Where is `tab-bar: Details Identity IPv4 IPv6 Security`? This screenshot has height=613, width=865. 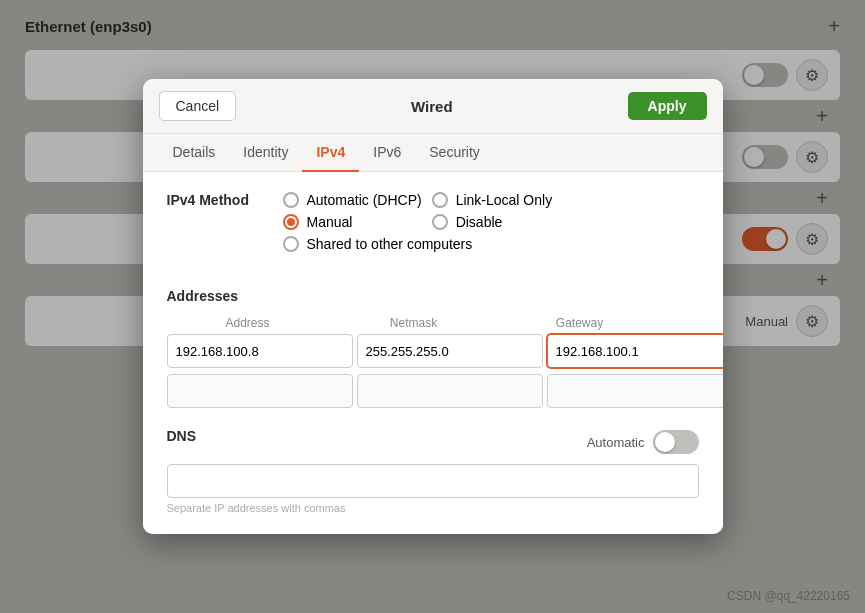
tab-bar: Details Identity IPv4 IPv6 Security is located at coordinates (433, 153).